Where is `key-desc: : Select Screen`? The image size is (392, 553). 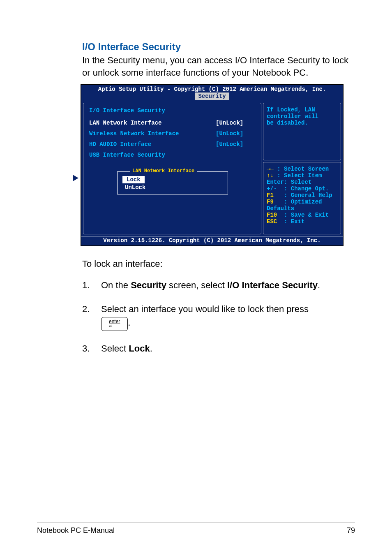
key-desc: : Select Screen is located at coordinates (301, 169).